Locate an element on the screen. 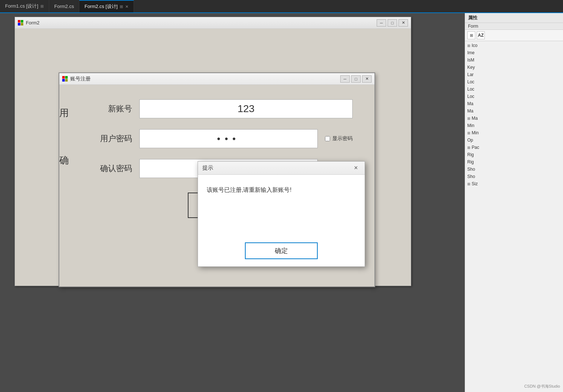 This screenshot has width=563, height=392. prop-item-loc3: Loc is located at coordinates (514, 96).